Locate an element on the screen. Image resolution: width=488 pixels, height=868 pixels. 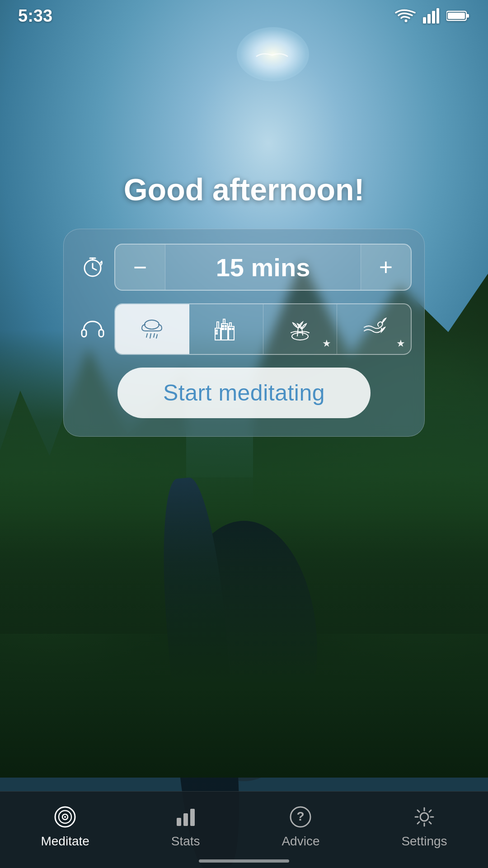
headphone-icon is located at coordinates (93, 329).